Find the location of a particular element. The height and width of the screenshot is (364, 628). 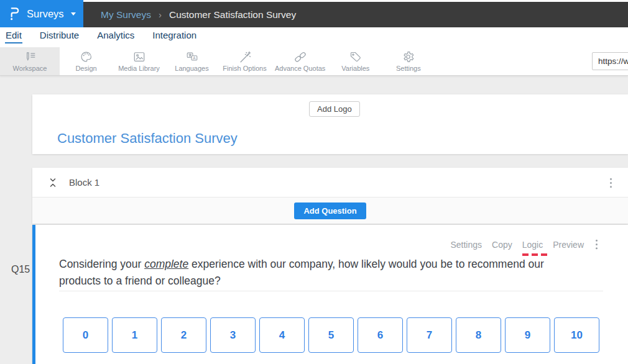

svg-text: A is located at coordinates (194, 57).